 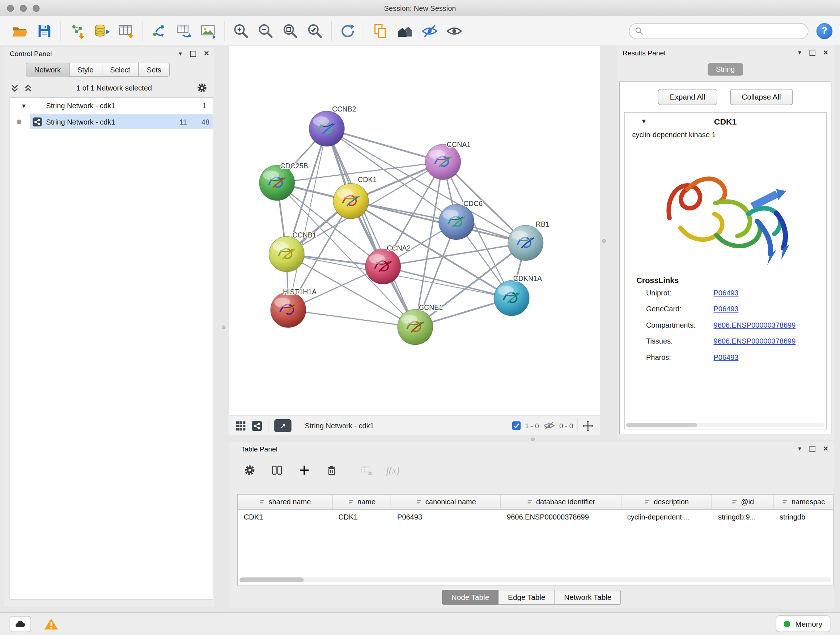 I want to click on string-tab-badge: String, so click(x=725, y=70).